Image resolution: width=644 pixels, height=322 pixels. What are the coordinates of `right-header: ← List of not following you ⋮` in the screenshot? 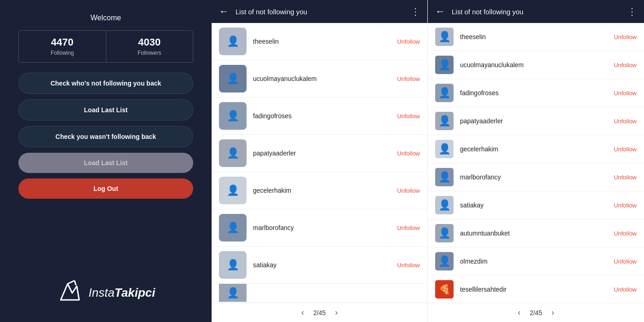 It's located at (536, 12).